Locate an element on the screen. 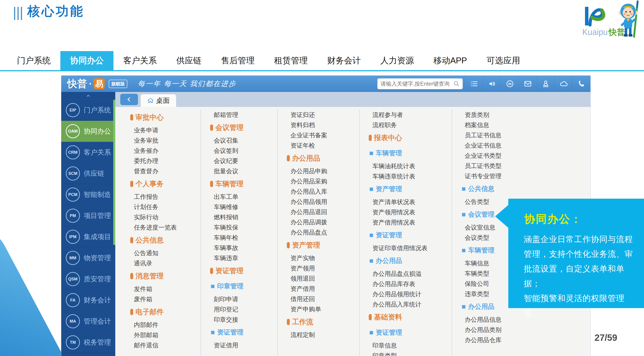 This screenshot has height=356, width=644. menu-item: 资产申购单 is located at coordinates (318, 309).